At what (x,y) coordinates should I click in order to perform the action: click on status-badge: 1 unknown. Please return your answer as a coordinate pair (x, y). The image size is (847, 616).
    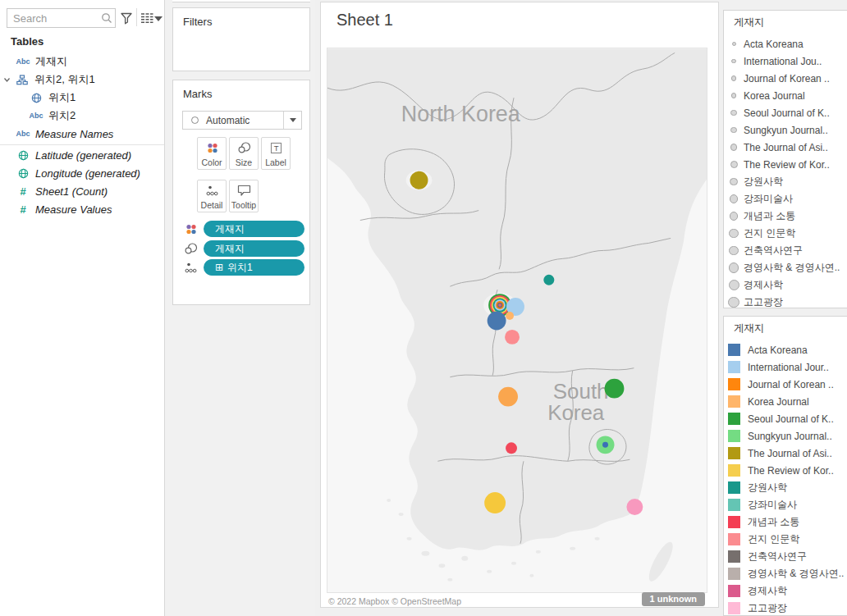
    Looking at the image, I should click on (673, 599).